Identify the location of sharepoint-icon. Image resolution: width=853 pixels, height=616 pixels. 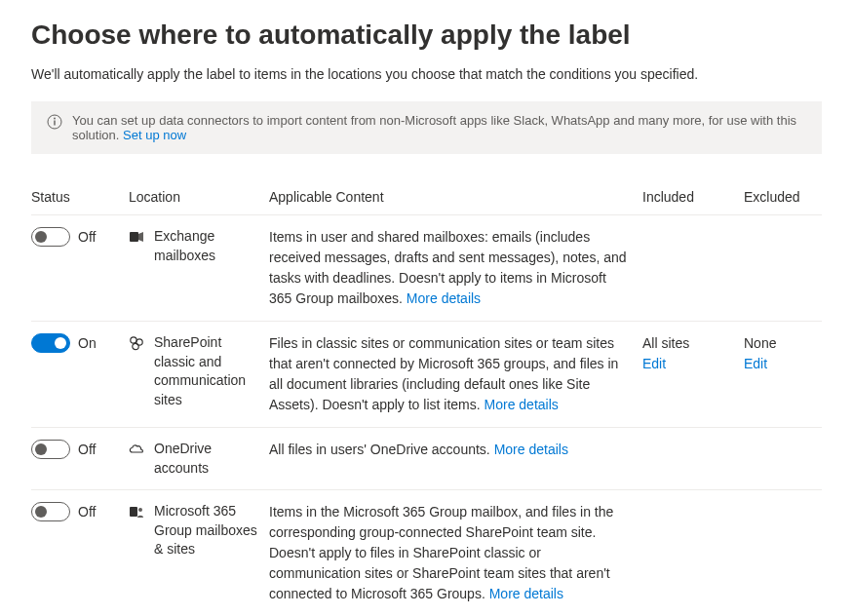
(136, 343).